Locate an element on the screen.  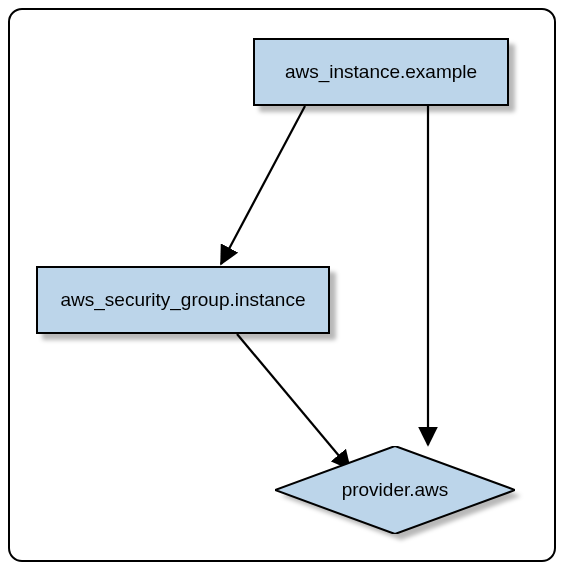
node-label: provider.aws is located at coordinates (396, 490).